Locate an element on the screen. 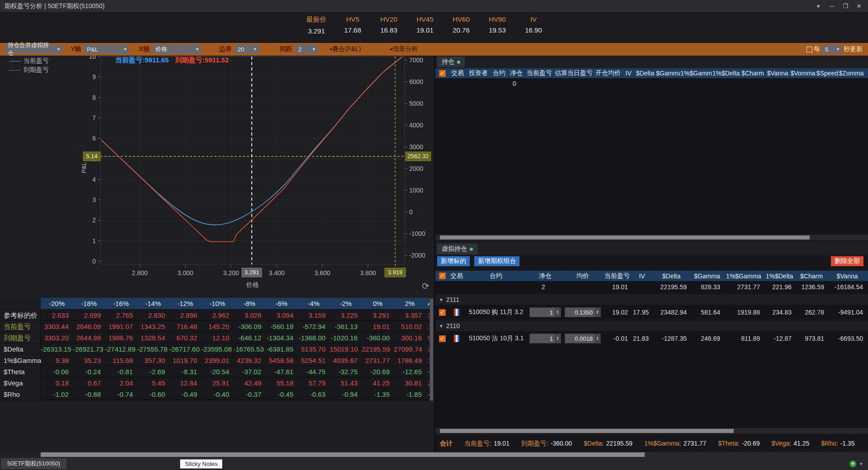 The image size is (868, 470). price-stepper: 0.0018▲▼ is located at coordinates (583, 338).